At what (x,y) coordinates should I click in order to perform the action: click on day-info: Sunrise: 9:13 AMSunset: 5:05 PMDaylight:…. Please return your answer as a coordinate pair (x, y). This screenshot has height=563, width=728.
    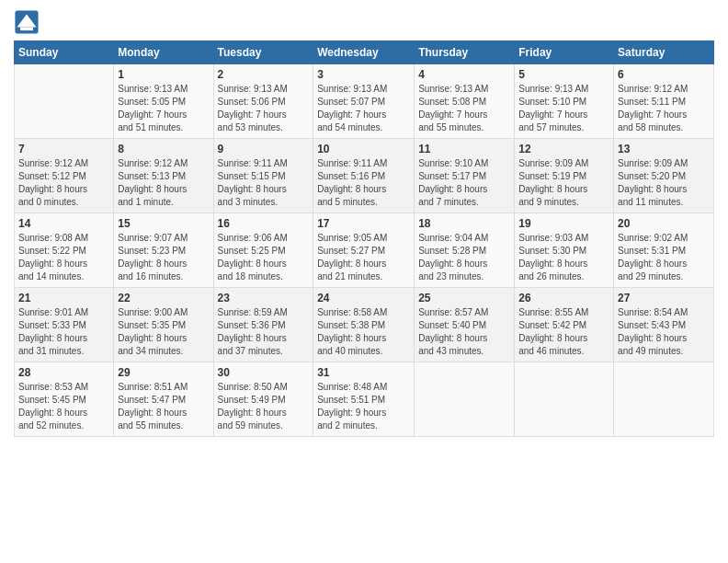
    Looking at the image, I should click on (164, 109).